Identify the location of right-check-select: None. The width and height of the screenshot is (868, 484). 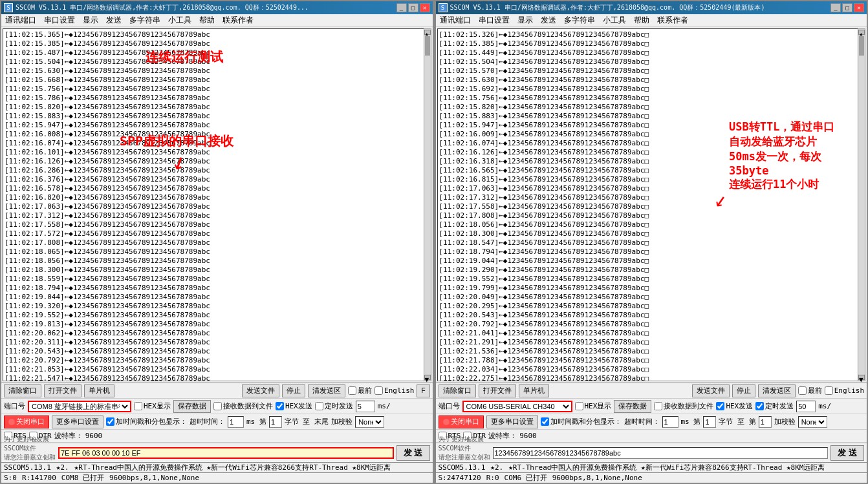
(812, 422).